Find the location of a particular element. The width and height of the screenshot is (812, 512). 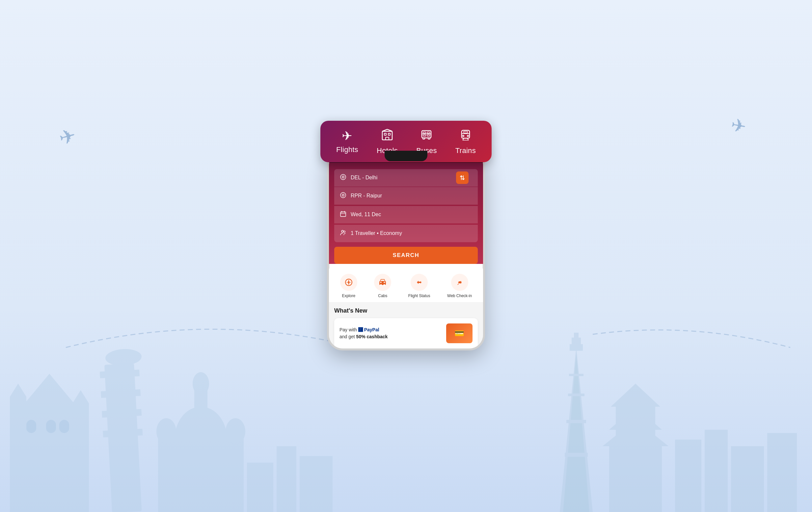

promo-image: 💳 is located at coordinates (459, 333).